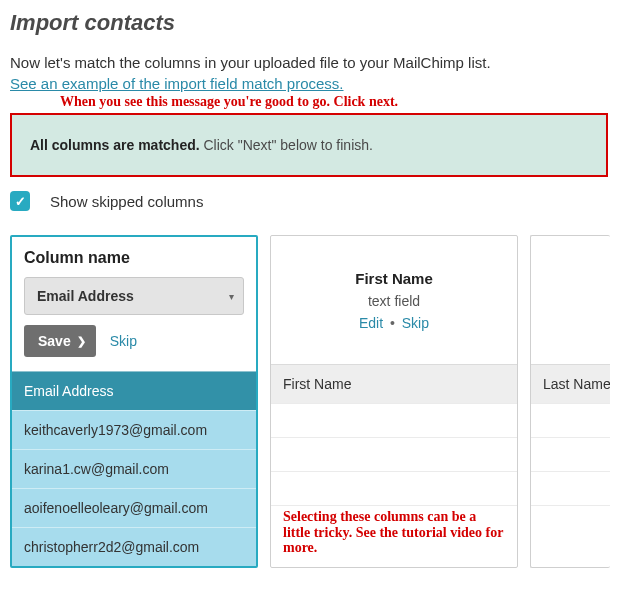 This screenshot has width=618, height=610. I want to click on table-row: keithcaverly1973@gmail.com, so click(134, 430).